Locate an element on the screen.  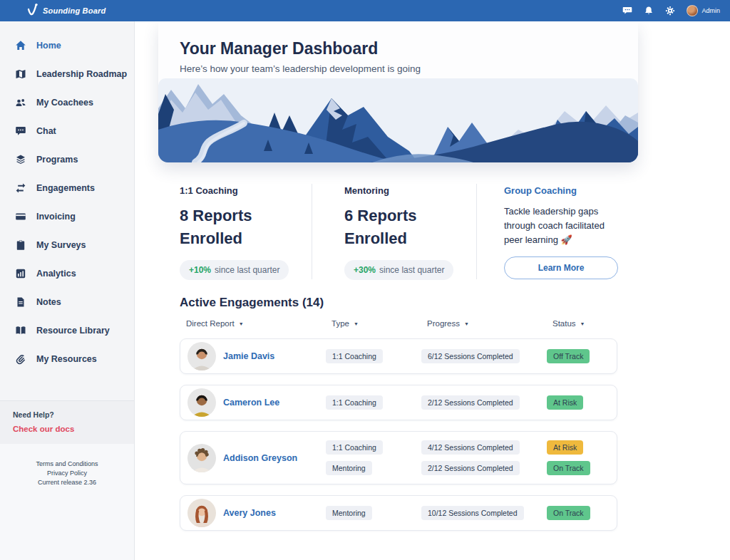
top-navbar: Sounding Board Admin is located at coordinates (365, 11).